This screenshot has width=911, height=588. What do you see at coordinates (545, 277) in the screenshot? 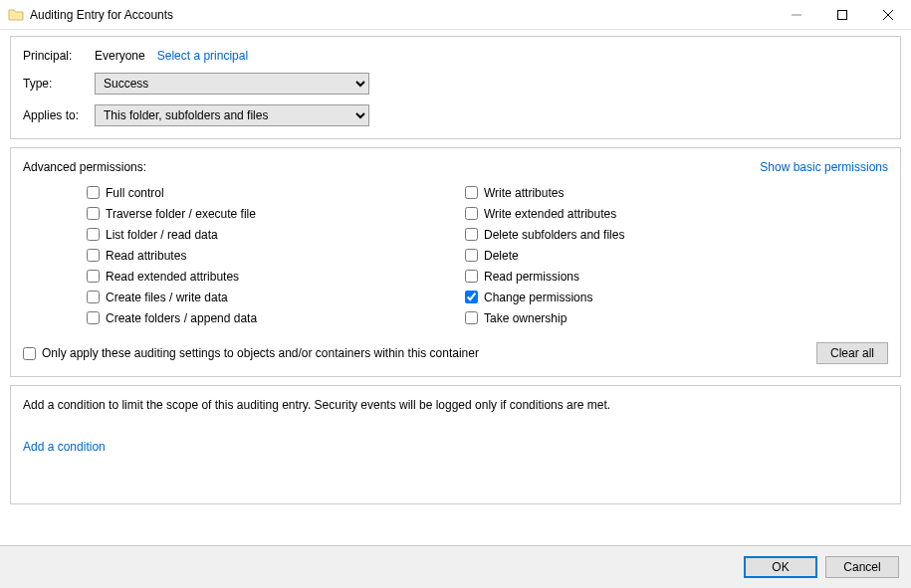
I see `perm-read-permissions: Read permissions` at bounding box center [545, 277].